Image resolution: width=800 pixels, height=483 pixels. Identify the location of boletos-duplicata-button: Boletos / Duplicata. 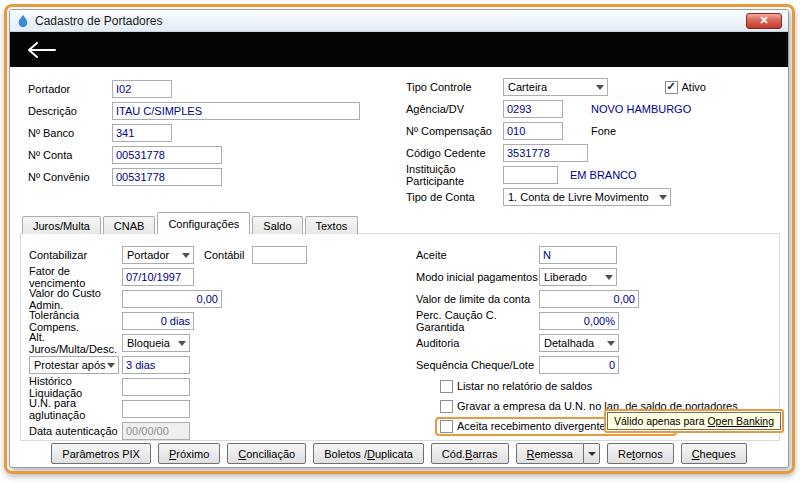
(368, 454).